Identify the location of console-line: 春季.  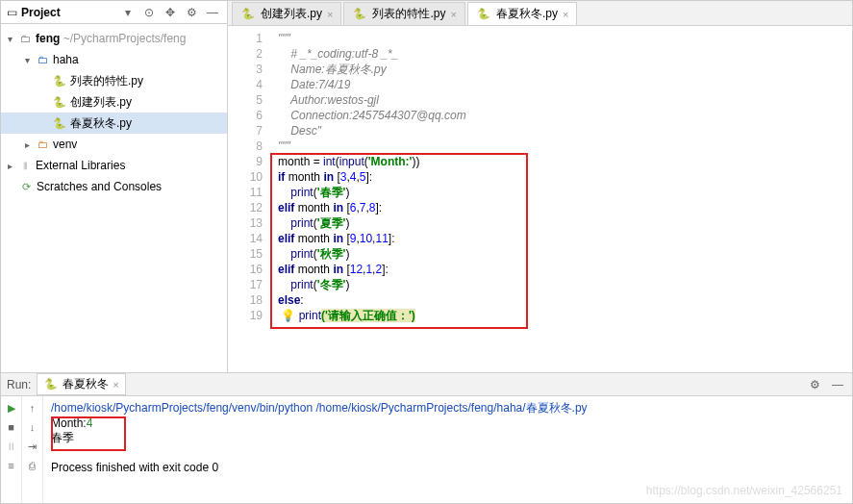
(448, 439).